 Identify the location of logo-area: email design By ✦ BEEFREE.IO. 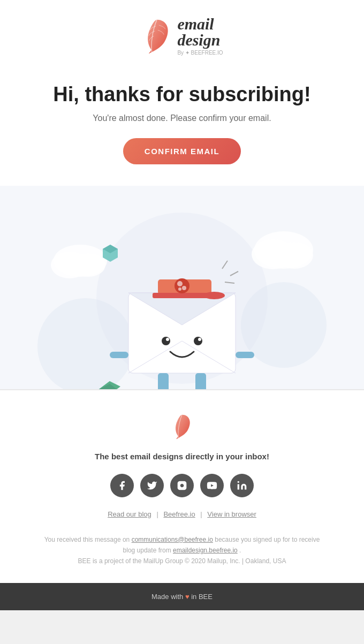
(182, 36).